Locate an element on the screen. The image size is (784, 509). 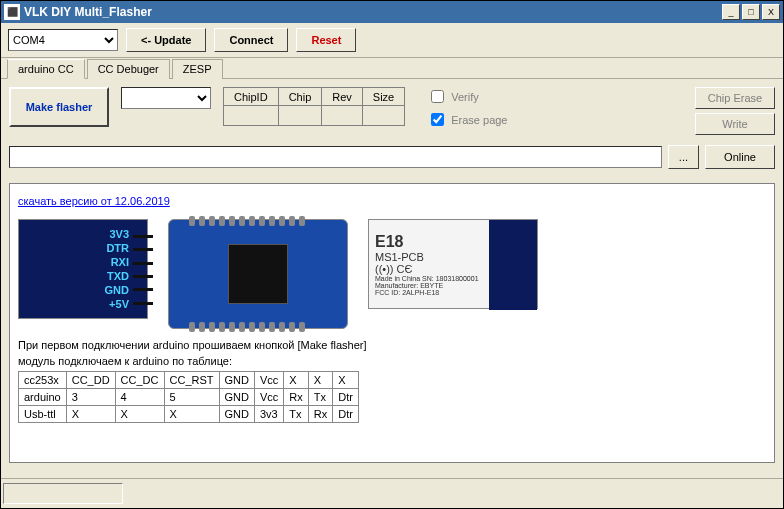
close-button: X is located at coordinates (771, 12).